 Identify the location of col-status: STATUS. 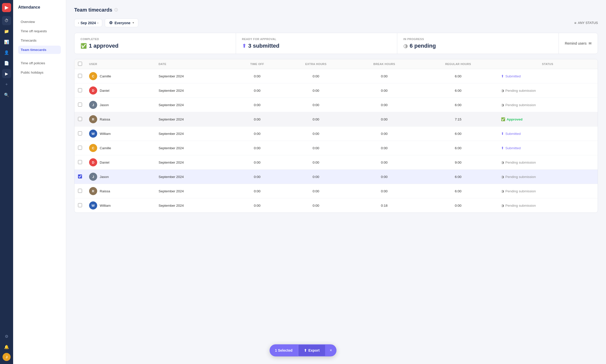
(548, 64).